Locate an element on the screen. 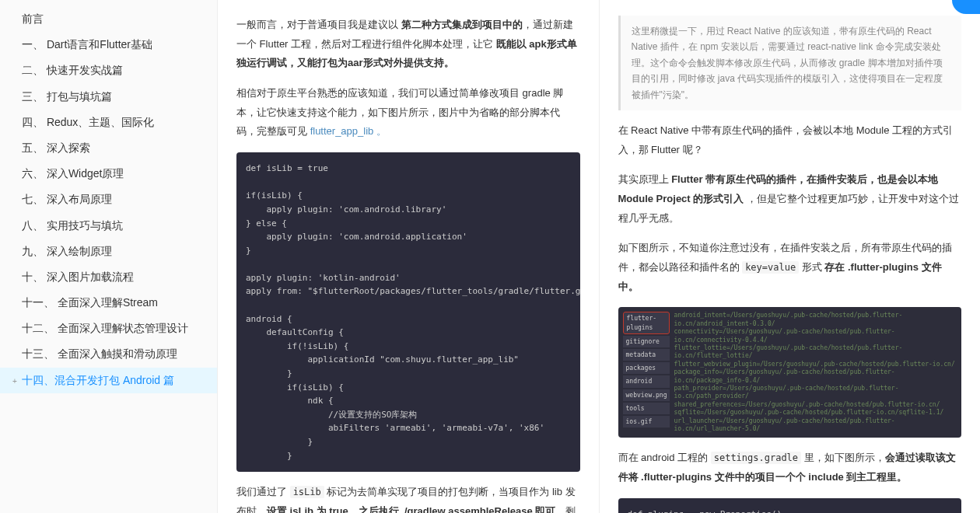 The image size is (980, 513). paragraph: 在 React Native 中带有原生代码的插件，会被以本地 Module 工… is located at coordinates (790, 140).